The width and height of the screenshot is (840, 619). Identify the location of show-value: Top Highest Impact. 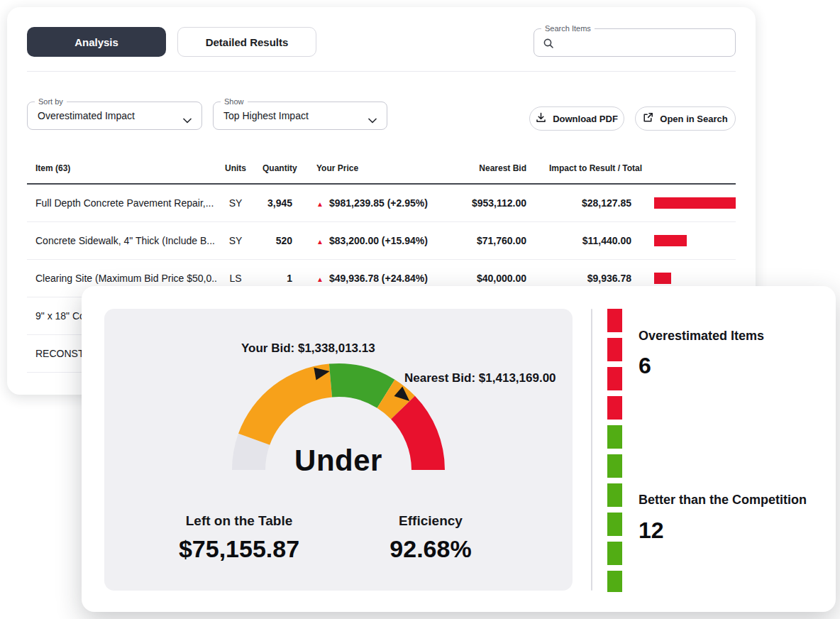
(266, 116).